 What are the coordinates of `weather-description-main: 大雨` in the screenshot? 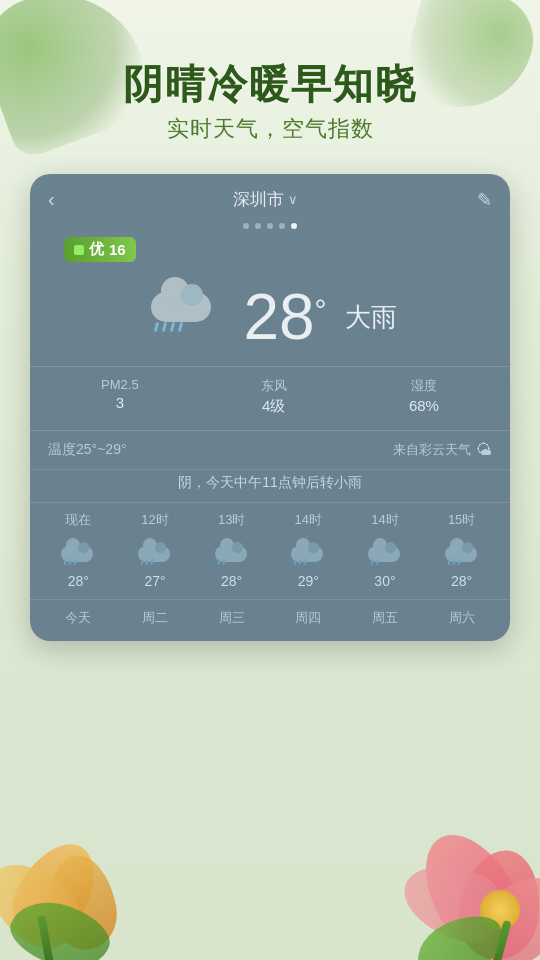 It's located at (371, 318).